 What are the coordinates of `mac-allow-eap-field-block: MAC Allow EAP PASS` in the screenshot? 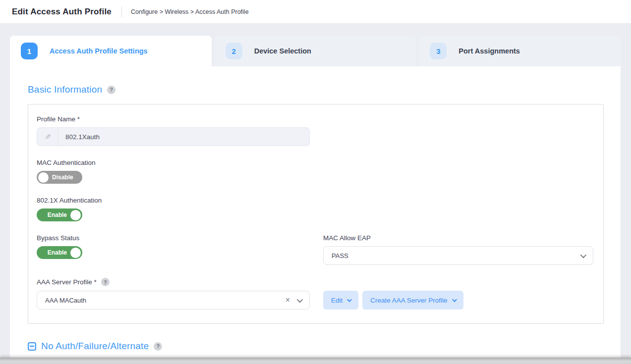 It's located at (458, 250).